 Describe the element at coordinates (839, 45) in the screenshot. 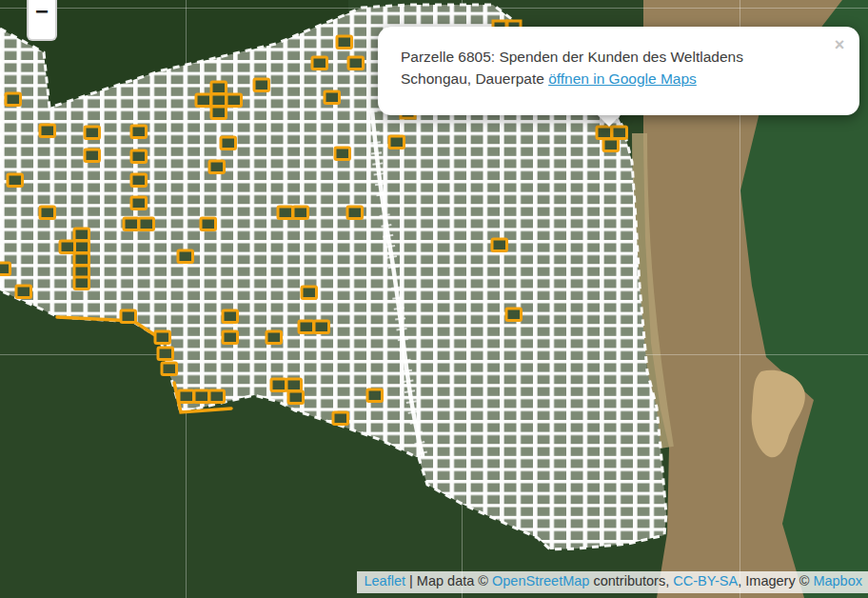

I see `popup-close-icon: ×` at that location.